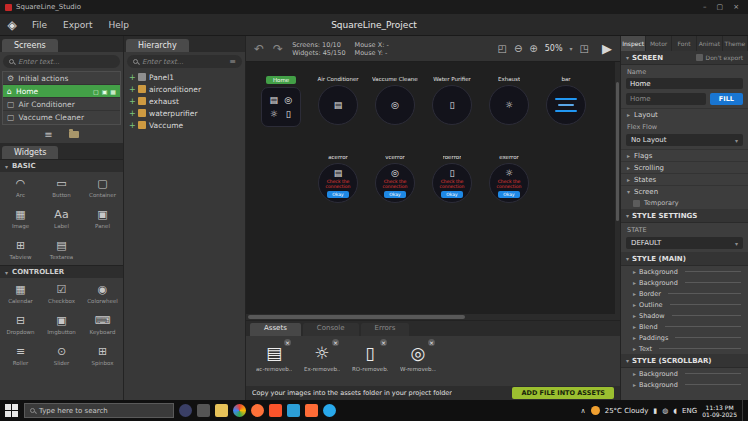 The height and width of the screenshot is (421, 748). Describe the element at coordinates (62, 118) in the screenshot. I see `screen-item-vaccume-cleaner: ▢ Vaccume Cleaner` at that location.